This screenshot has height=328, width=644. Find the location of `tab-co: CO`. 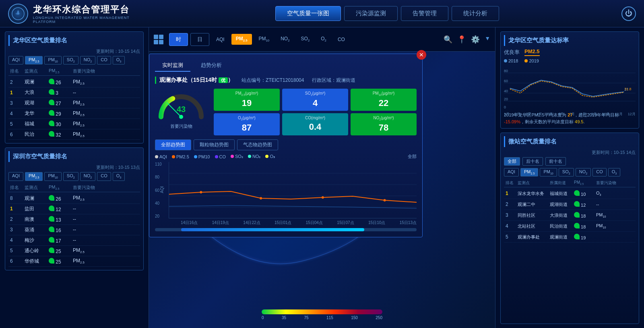

tab-co: CO is located at coordinates (104, 60).